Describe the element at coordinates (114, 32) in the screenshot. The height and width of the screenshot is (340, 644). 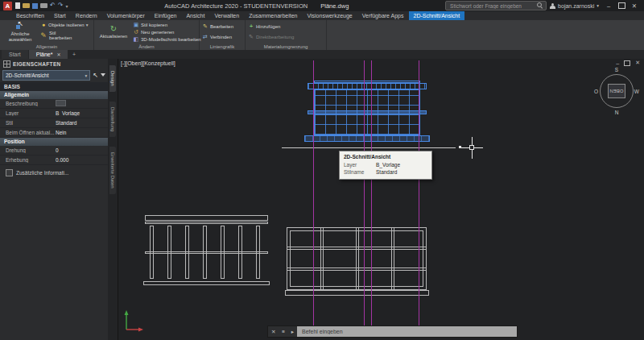
I see `refresh-button: ↻ Aktualisieren` at that location.